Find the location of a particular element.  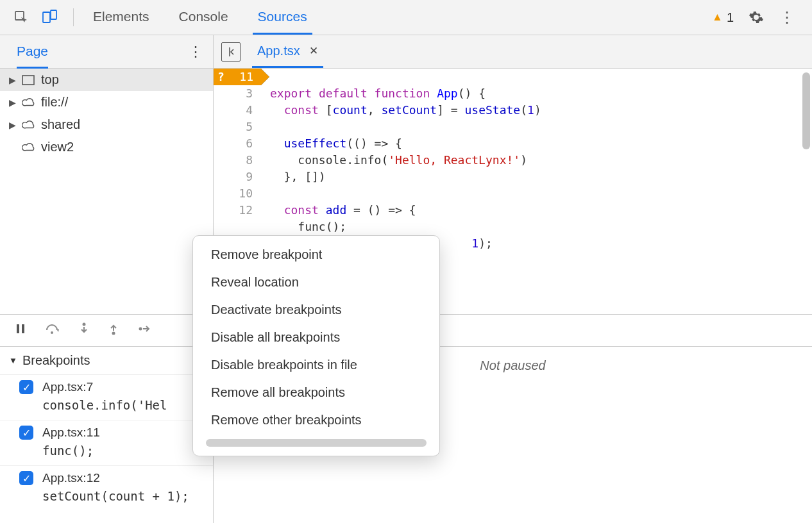

navigator-tab-page: Page is located at coordinates (32, 56).